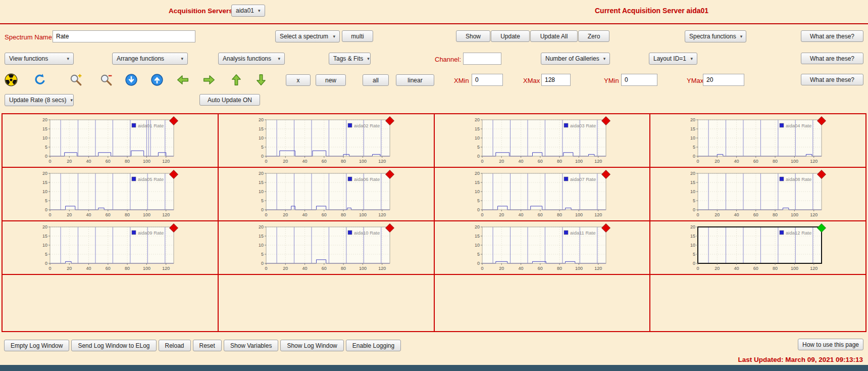 The image size is (868, 371). I want to click on footer-button-reset: Reset, so click(207, 346).